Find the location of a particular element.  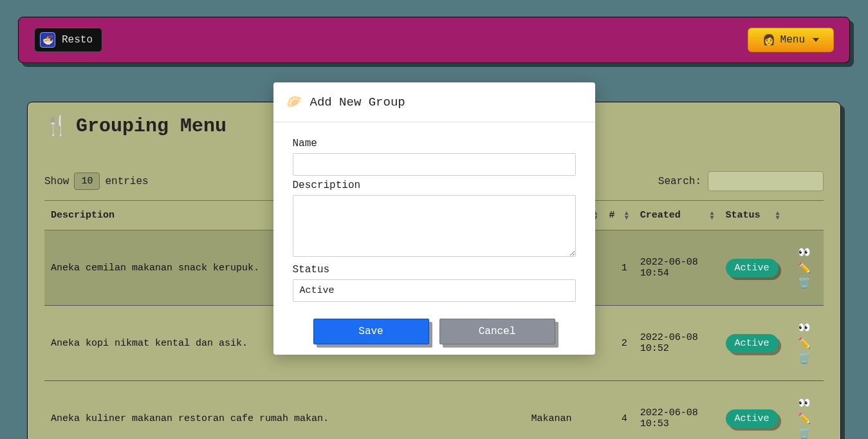

modal-footer: Save Cancel is located at coordinates (434, 335).